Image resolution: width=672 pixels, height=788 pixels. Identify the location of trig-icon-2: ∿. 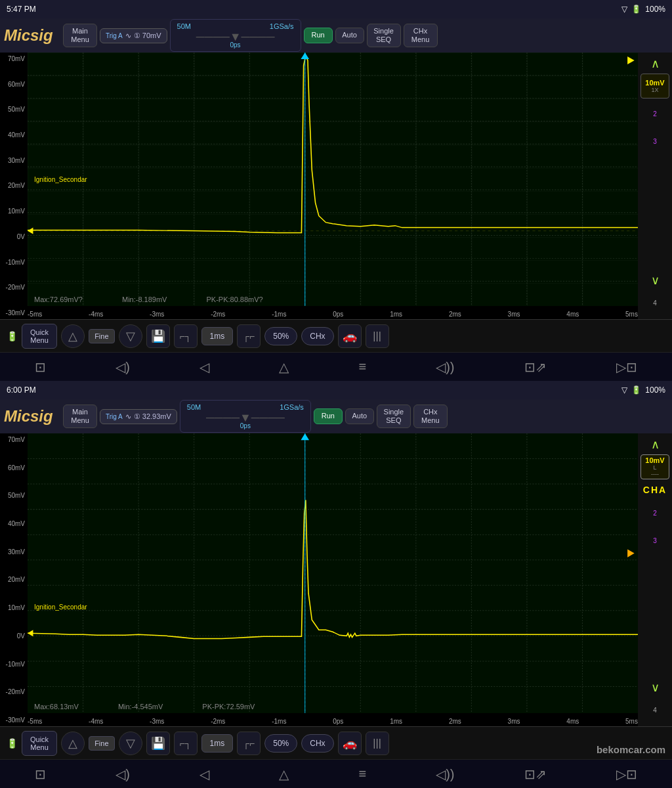
(129, 416).